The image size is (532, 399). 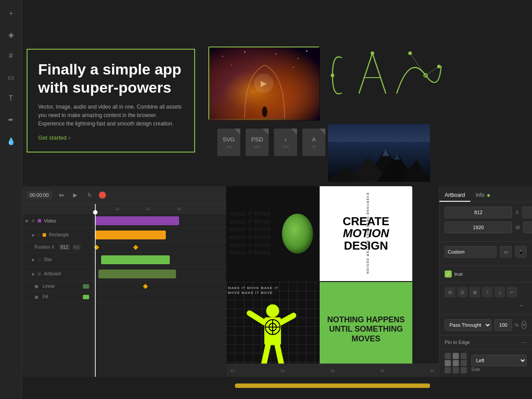 What do you see at coordinates (506, 252) in the screenshot?
I see `frame-icon-btn: ▭` at bounding box center [506, 252].